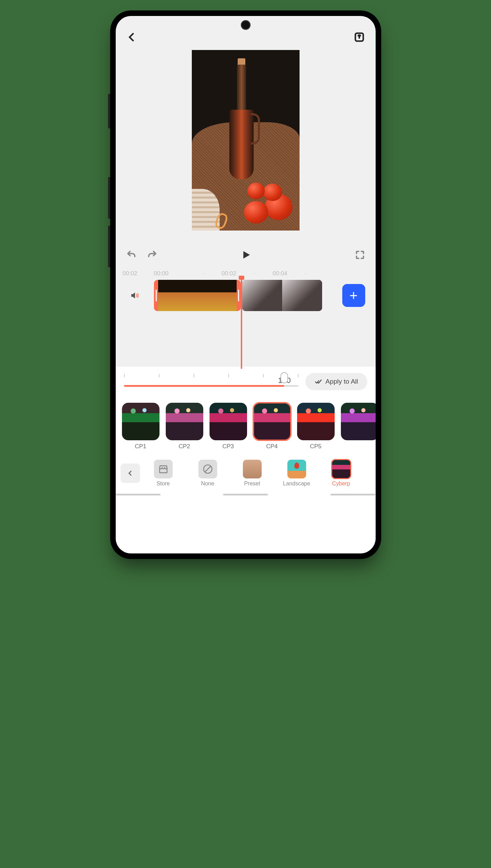 The image size is (491, 868). Describe the element at coordinates (354, 296) in the screenshot. I see `plus-icon: +` at that location.